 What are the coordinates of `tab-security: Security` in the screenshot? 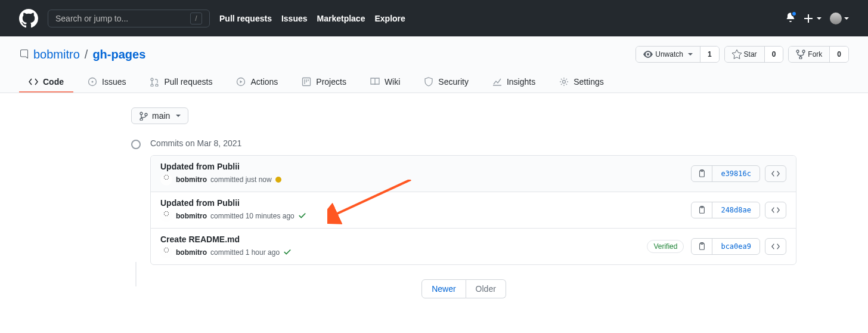 It's located at (446, 82).